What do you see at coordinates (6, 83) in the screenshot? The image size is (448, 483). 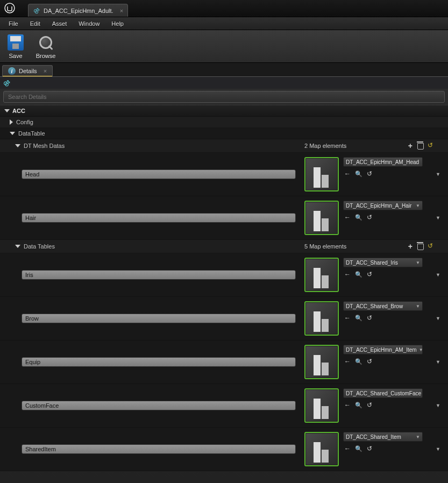 I see `gender-icon: ⚣` at bounding box center [6, 83].